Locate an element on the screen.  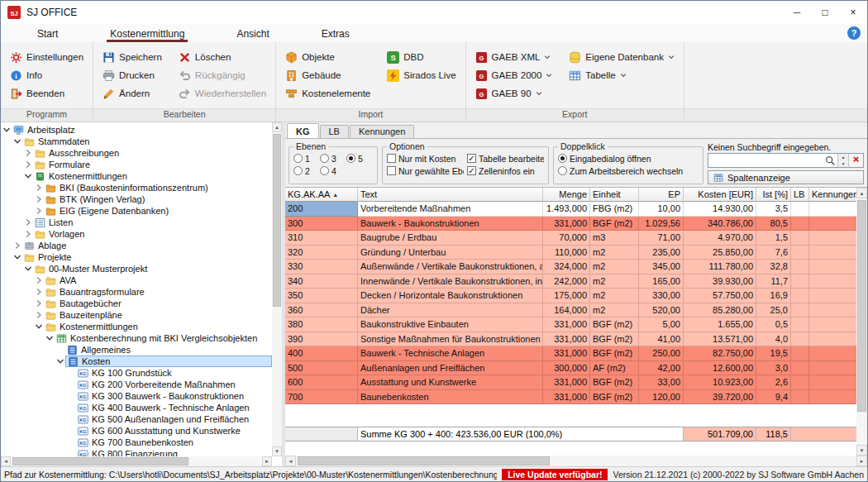
cell-menge: 1.493,000 is located at coordinates (567, 209).